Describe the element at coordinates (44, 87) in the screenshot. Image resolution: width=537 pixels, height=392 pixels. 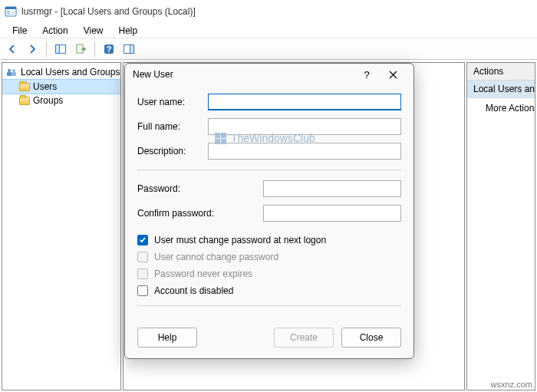
I see `tree-item-label: Users` at that location.